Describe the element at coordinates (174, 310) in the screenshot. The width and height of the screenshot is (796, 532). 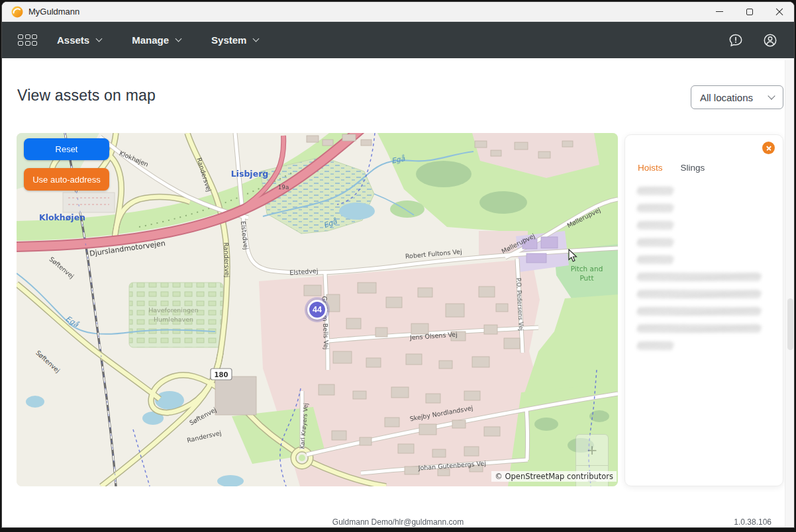
I see `map-label: Haveforeningen` at that location.